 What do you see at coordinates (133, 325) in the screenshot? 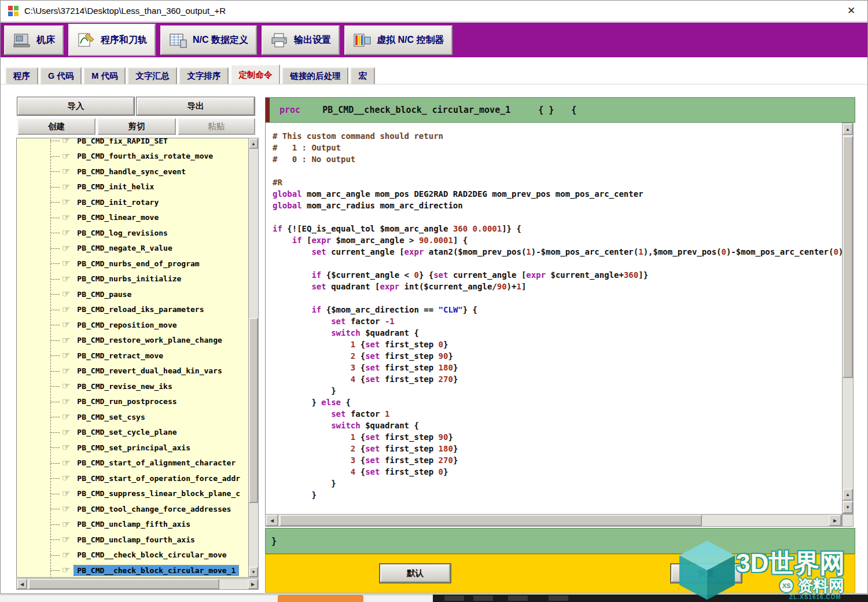
I see `tree-item: ☞PB_CMD_reposition_move` at bounding box center [133, 325].